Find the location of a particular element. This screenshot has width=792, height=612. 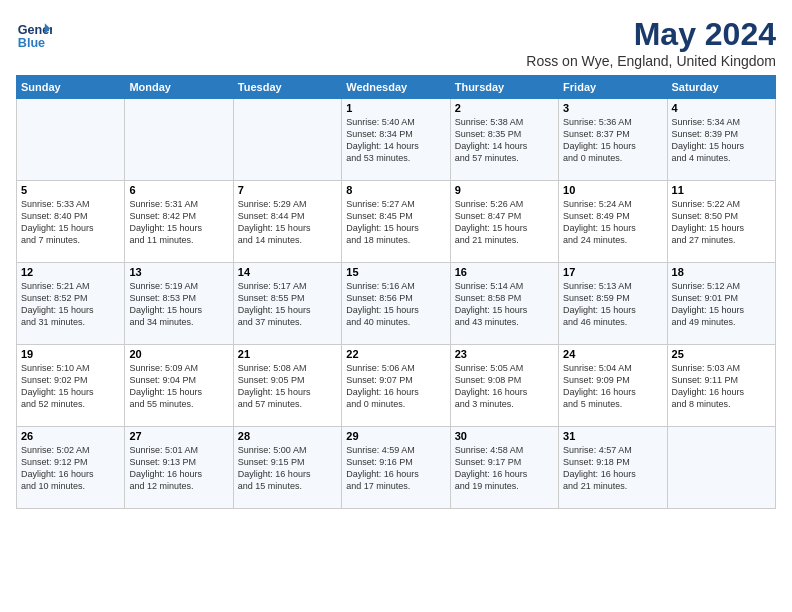

calendar-week-2: 5Sunrise: 5:33 AMSunset: 8:40 PMDaylight… is located at coordinates (396, 222).